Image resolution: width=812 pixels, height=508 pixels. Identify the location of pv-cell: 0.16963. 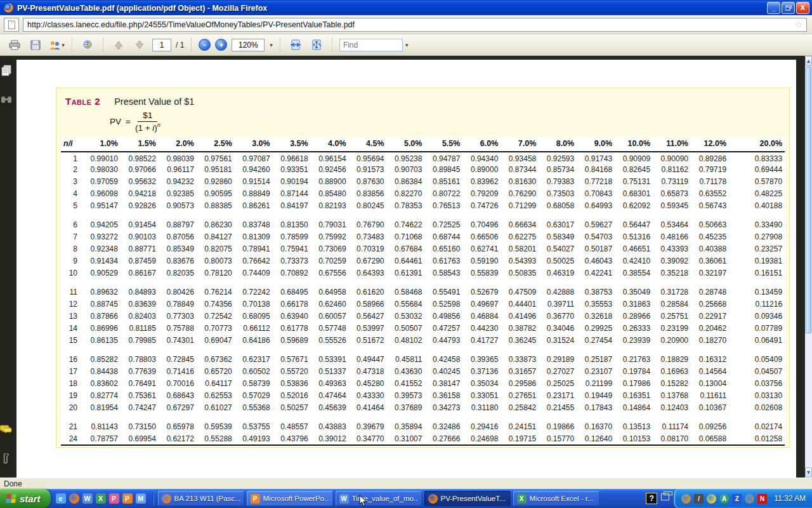
(672, 372).